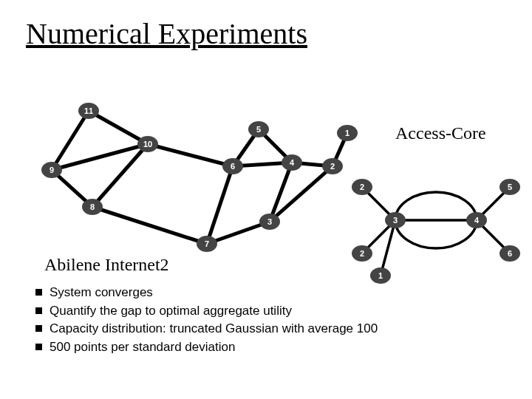 This screenshot has height=399, width=532. I want to click on svg-text: 10, so click(148, 144).